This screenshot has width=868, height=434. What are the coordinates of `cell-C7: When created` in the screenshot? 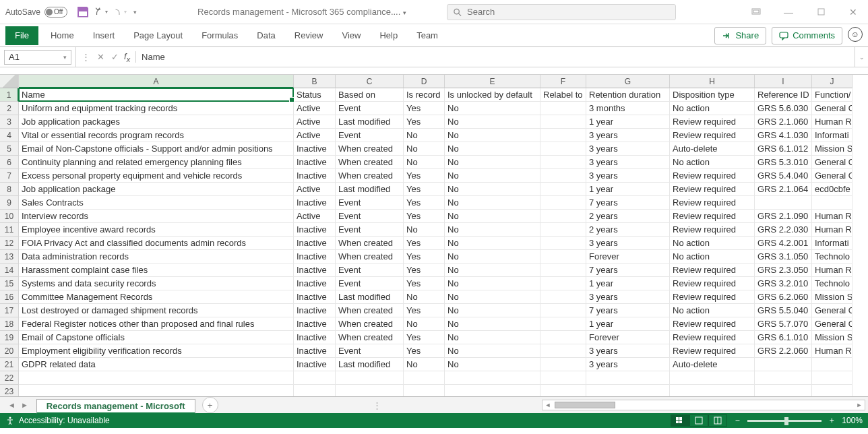 It's located at (369, 176).